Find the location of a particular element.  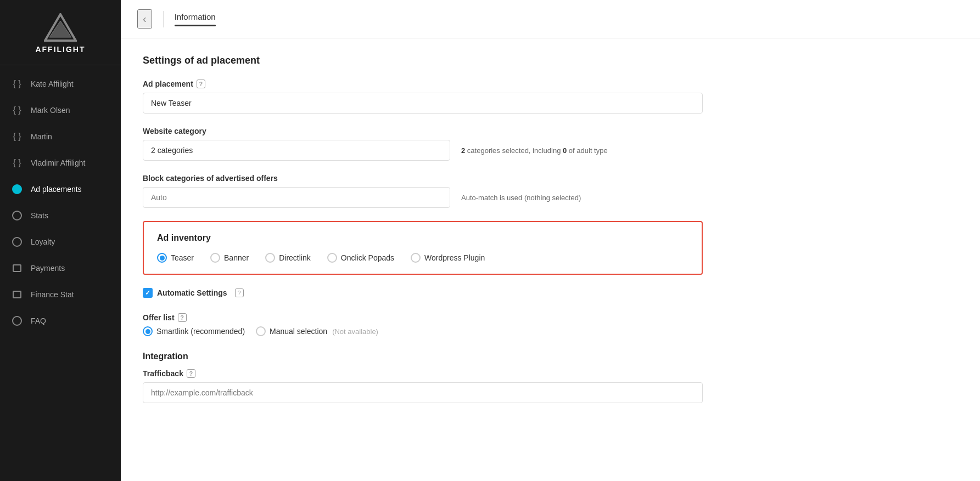

block-categories-label: Block categories of advertised offers is located at coordinates (423, 178).